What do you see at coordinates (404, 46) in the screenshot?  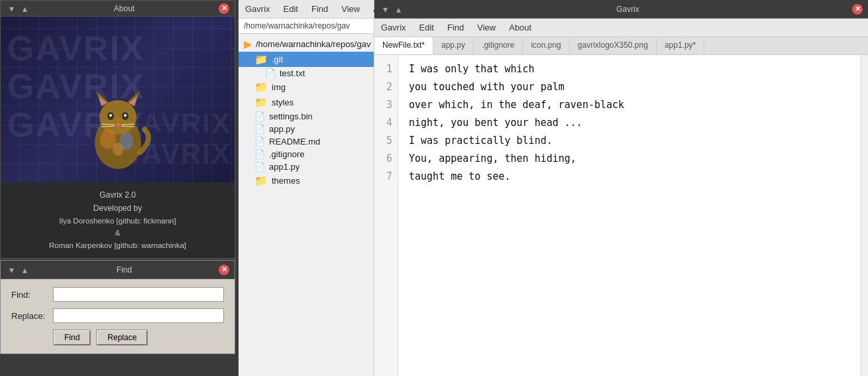 I see `tab-newfile: NewFile.txt*` at bounding box center [404, 46].